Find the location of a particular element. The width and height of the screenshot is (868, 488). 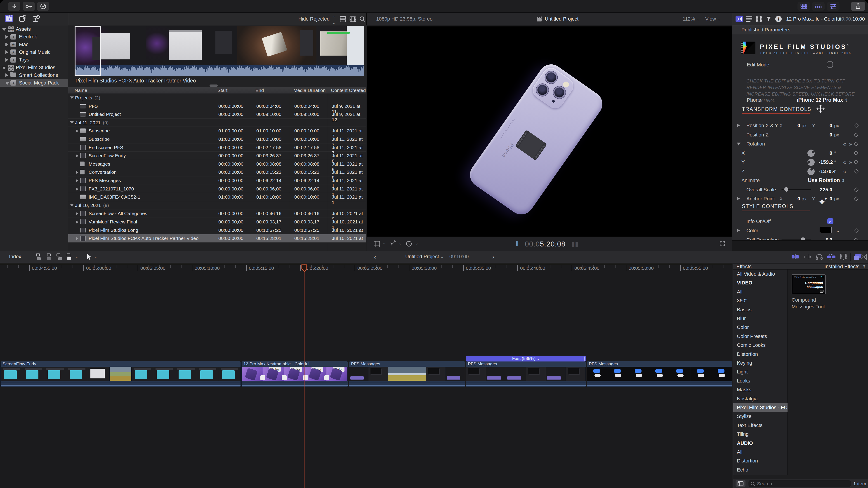

effects-category-all-video-audio: All Video & Audio is located at coordinates (760, 274).